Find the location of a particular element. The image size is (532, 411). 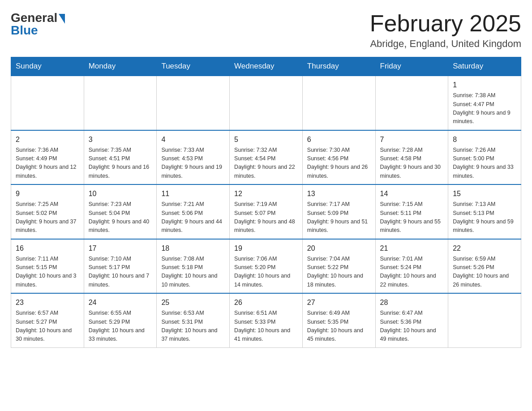

day-number: 19 is located at coordinates (266, 248).